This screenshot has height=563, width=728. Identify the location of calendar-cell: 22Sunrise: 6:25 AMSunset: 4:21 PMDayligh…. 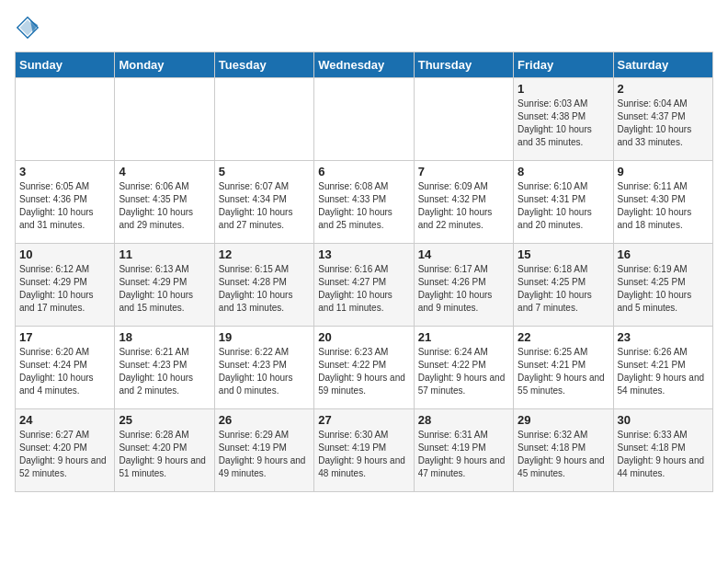
(563, 368).